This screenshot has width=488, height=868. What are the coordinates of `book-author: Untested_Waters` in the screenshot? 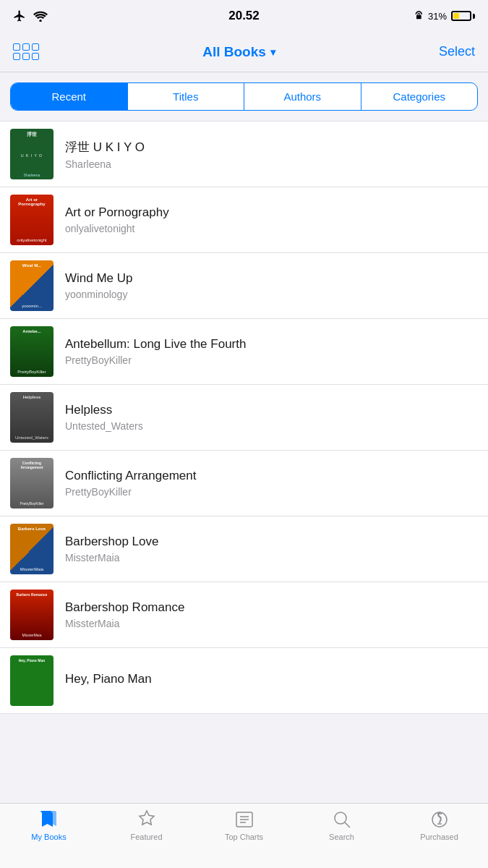 It's located at (272, 426).